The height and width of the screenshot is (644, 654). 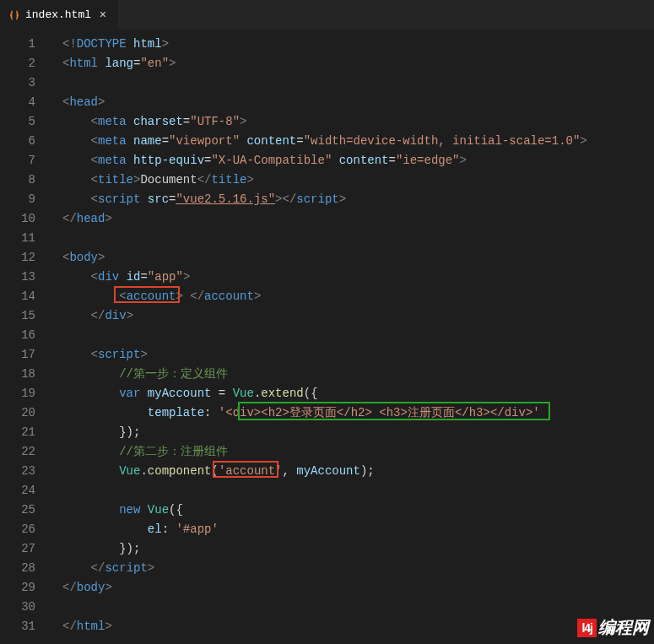 What do you see at coordinates (25, 44) in the screenshot?
I see `line-number: 1` at bounding box center [25, 44].